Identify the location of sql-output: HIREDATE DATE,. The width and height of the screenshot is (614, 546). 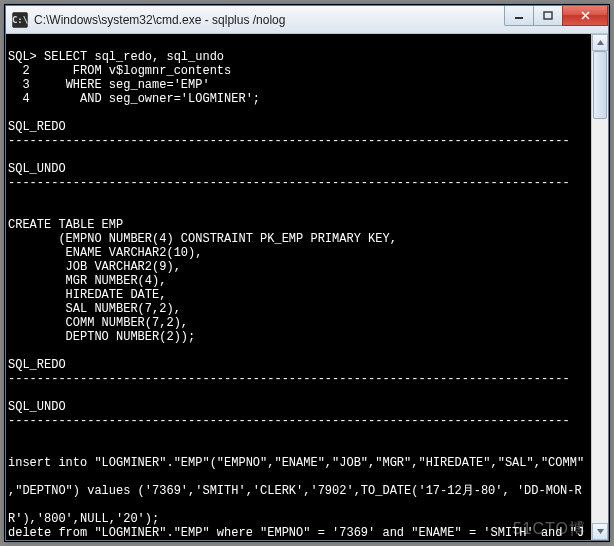
(87, 295).